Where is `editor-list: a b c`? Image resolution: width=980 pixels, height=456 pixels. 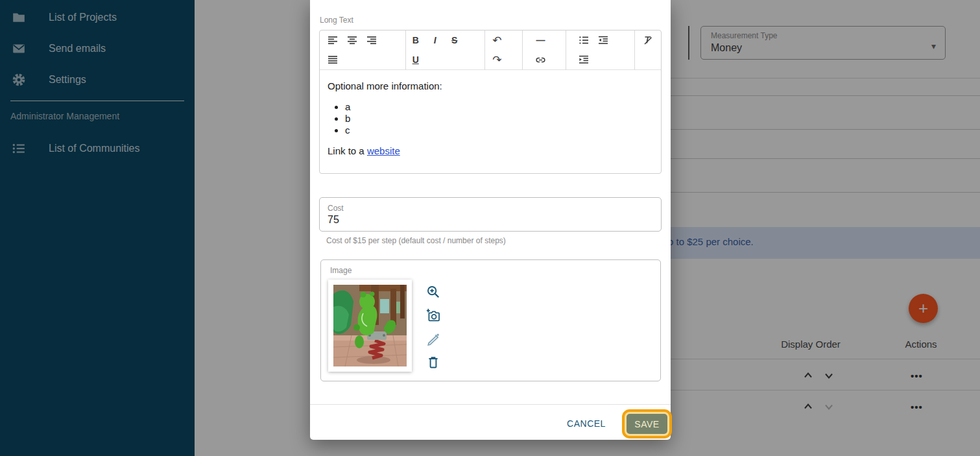 editor-list: a b c is located at coordinates (490, 119).